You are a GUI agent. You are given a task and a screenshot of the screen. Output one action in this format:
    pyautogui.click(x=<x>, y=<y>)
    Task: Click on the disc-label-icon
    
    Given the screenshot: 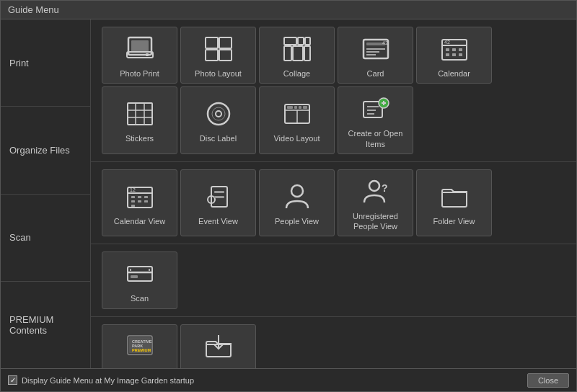 What is the action you would take?
    pyautogui.click(x=219, y=114)
    